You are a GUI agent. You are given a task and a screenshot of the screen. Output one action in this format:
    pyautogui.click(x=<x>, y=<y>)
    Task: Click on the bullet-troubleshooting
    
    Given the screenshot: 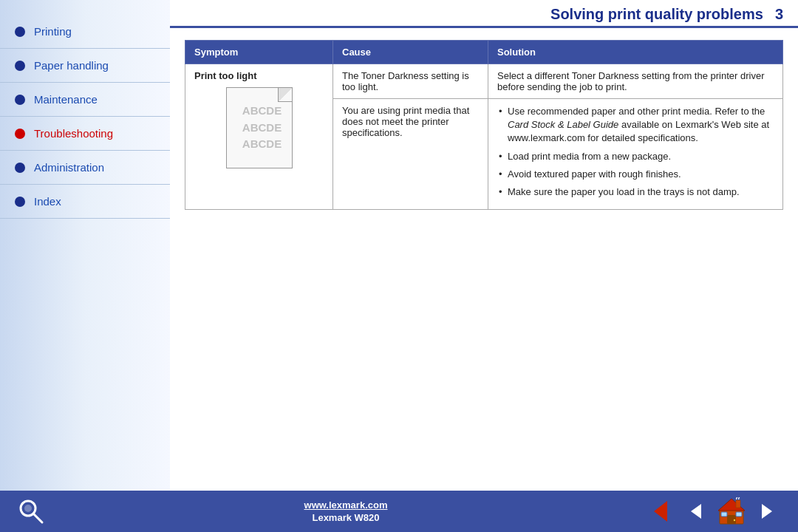 What is the action you would take?
    pyautogui.click(x=20, y=134)
    